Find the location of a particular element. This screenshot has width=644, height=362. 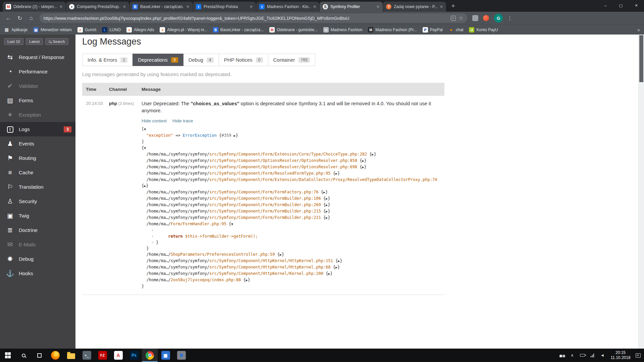

taskbar-explorer-app is located at coordinates (71, 355).